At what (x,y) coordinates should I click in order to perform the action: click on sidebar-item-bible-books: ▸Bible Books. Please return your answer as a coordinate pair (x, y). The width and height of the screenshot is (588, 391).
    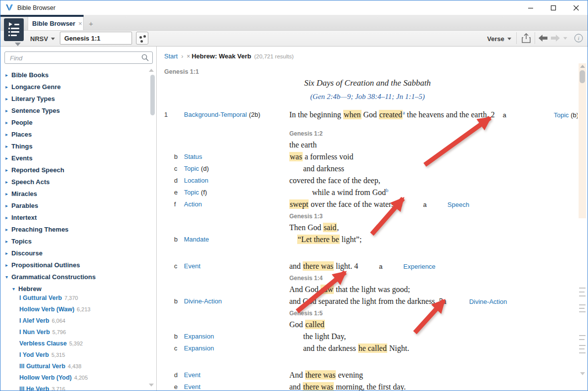
    Looking at the image, I should click on (75, 75).